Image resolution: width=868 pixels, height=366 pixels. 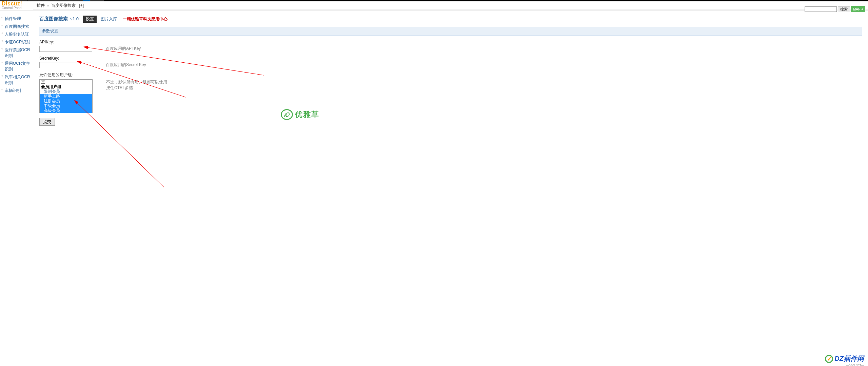 What do you see at coordinates (849, 359) in the screenshot?
I see `bottom-watermark-text: DZ插件网` at bounding box center [849, 359].